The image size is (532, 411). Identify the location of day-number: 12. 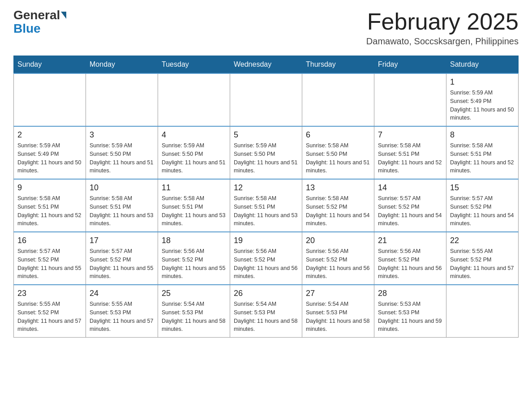
(266, 188).